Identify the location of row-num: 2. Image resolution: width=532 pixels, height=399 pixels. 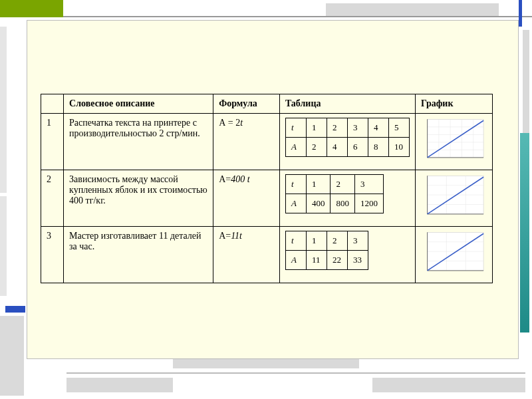
(53, 198).